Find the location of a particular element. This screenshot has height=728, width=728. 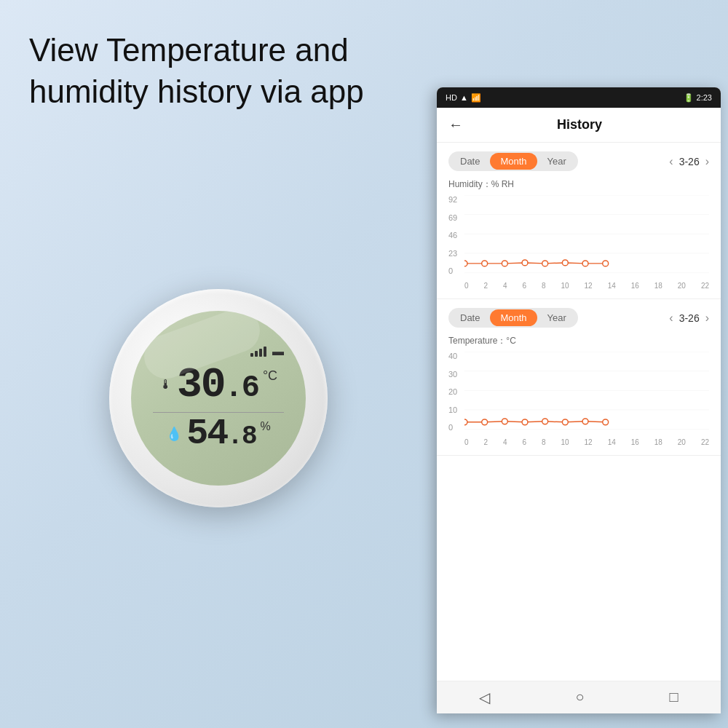

humidity-date-nav: ‹ 3-26 › is located at coordinates (689, 162).